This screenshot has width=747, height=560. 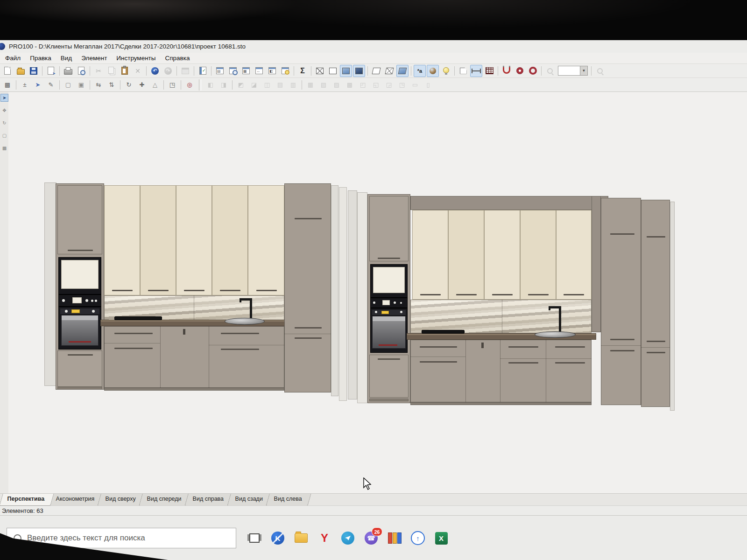 I want to click on corner-button: ◳, so click(x=172, y=85).